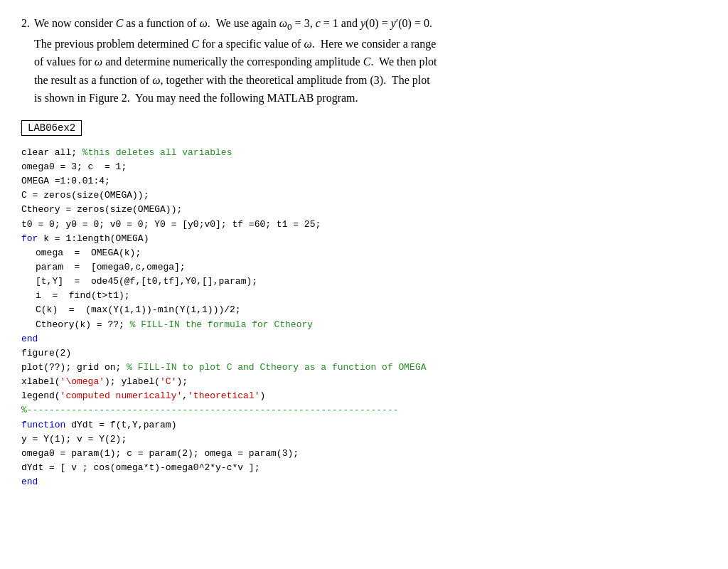 The height and width of the screenshot is (569, 728). I want to click on code-line-11: i = find(t>t1);, so click(364, 296).